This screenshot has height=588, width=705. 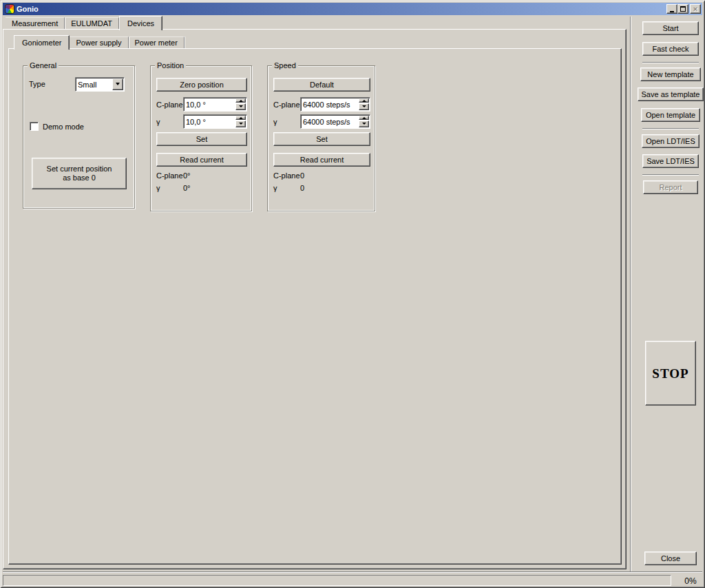 What do you see at coordinates (241, 121) in the screenshot?
I see `position-gamma-spinner` at bounding box center [241, 121].